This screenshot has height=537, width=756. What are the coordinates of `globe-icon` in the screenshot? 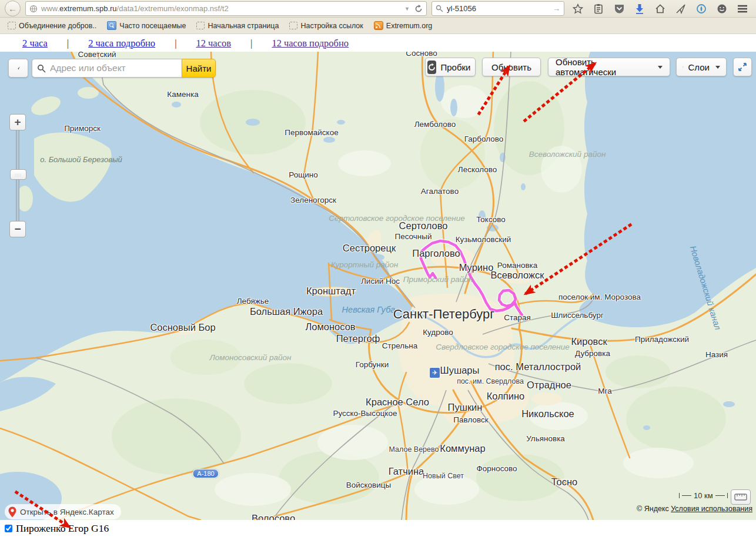 It's located at (34, 9).